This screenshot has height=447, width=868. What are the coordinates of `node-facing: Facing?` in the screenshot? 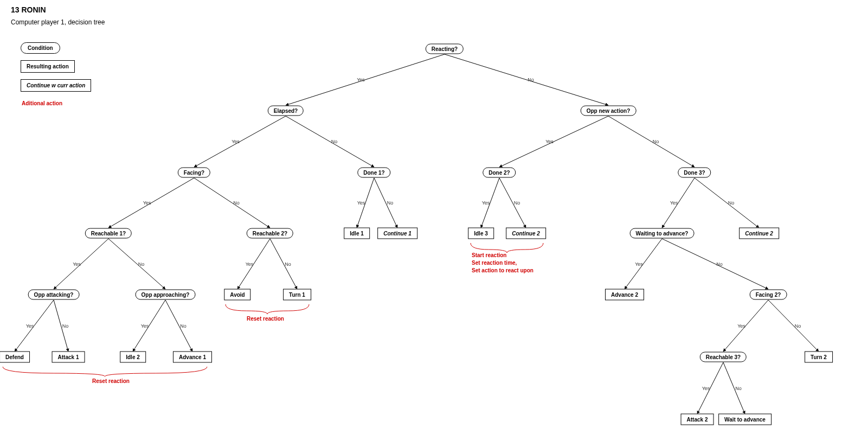 It's located at (194, 173).